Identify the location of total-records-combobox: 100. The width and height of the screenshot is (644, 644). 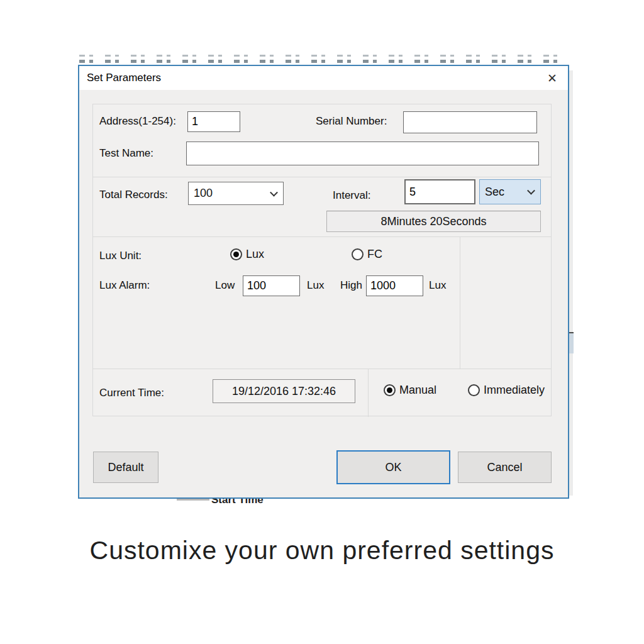
(236, 194).